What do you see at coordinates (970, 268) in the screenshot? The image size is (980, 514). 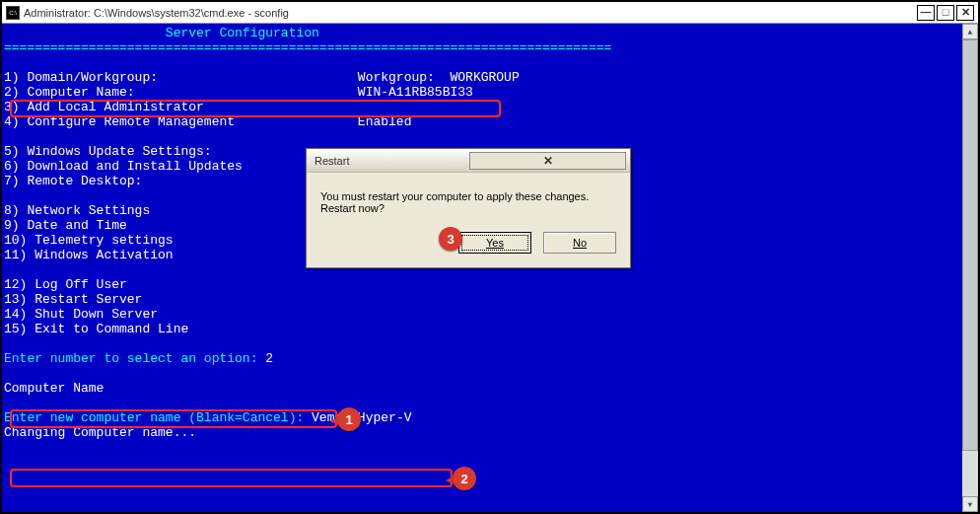 I see `scroll-track` at bounding box center [970, 268].